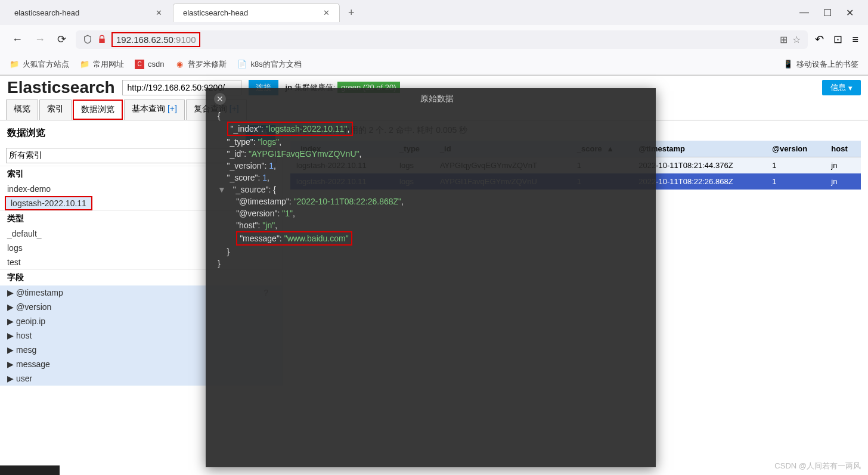 This screenshot has width=868, height=475. Describe the element at coordinates (49, 203) in the screenshot. I see `index-item-logstash: logstash-2022.10.11` at that location.